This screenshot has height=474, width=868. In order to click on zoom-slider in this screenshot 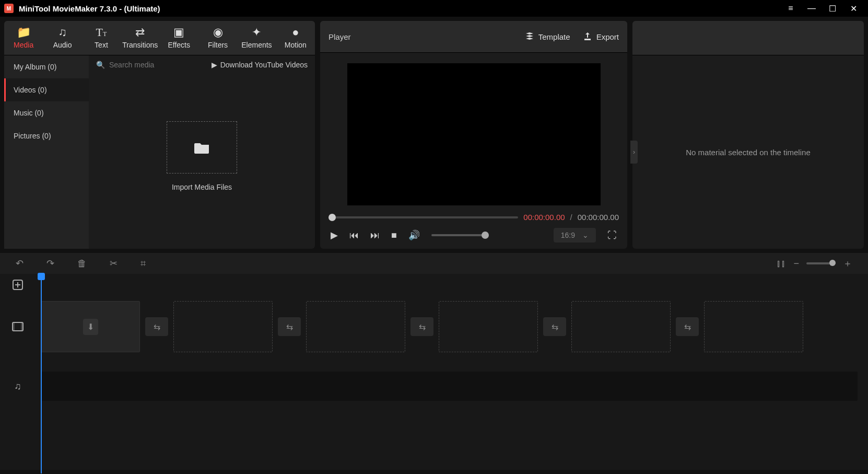, I will do `click(821, 263)`.